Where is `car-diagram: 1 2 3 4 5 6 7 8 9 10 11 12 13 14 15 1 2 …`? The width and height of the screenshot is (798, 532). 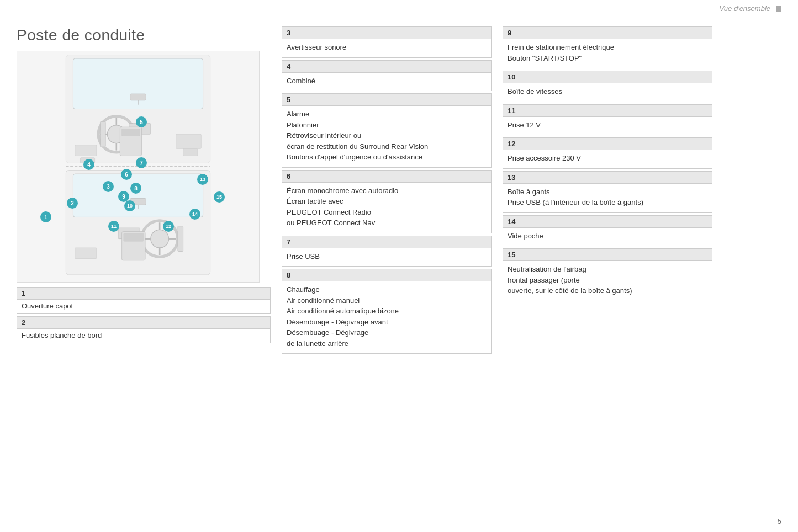 car-diagram: 1 2 3 4 5 6 7 8 9 10 11 12 13 14 15 1 2 … is located at coordinates (138, 167).